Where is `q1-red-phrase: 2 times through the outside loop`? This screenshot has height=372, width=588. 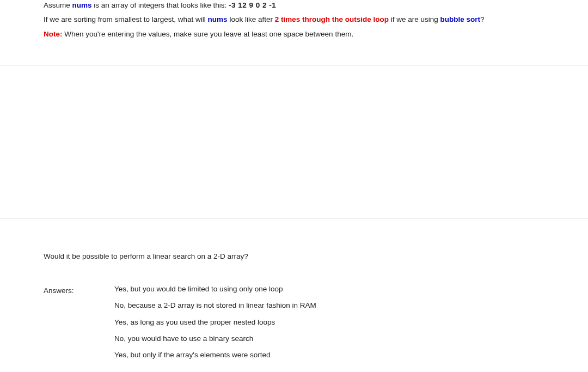
q1-red-phrase: 2 times through the outside loop is located at coordinates (332, 20).